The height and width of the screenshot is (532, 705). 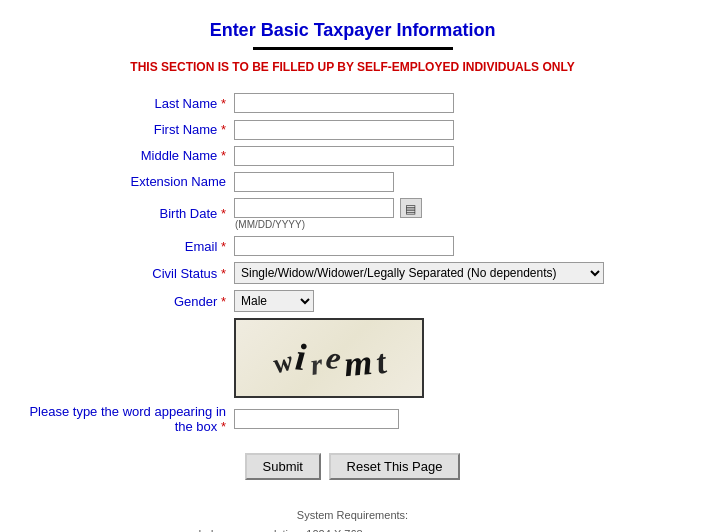 What do you see at coordinates (463, 224) in the screenshot?
I see `date-format-hint: (MM/DD/YYYY)` at bounding box center [463, 224].